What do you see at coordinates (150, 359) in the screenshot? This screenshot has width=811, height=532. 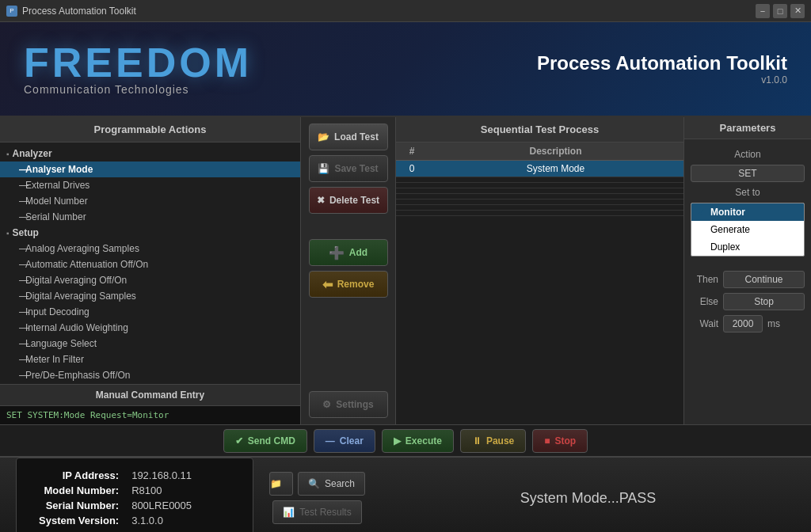 I see `tree-item: — Meter In Filter` at bounding box center [150, 359].